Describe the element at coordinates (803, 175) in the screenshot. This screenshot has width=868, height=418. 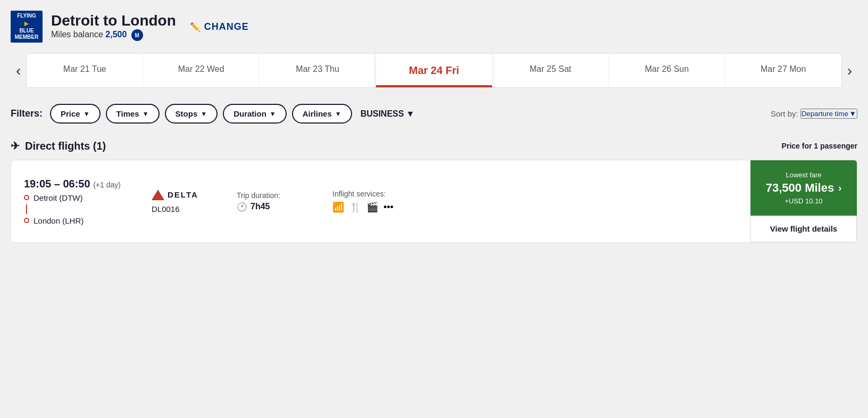
I see `lowest-fare-label: Lowest fare` at that location.